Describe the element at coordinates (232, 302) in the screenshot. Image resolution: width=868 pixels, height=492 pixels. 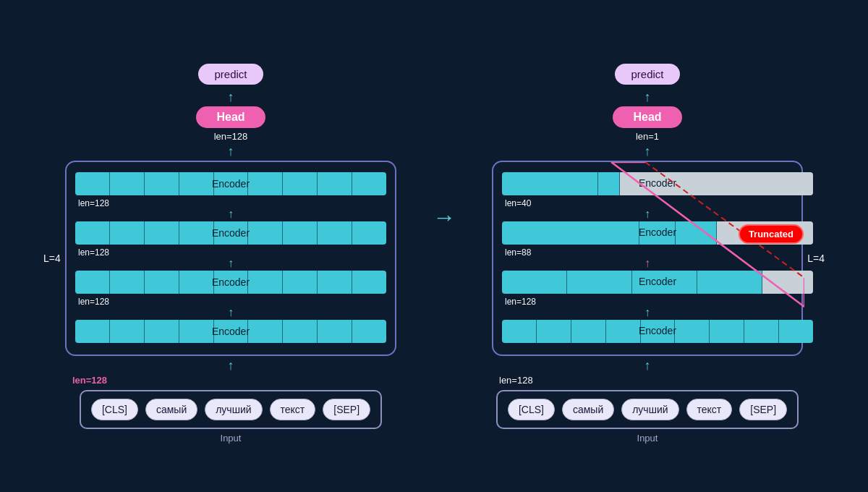
I see `left-len-3: len=128` at that location.